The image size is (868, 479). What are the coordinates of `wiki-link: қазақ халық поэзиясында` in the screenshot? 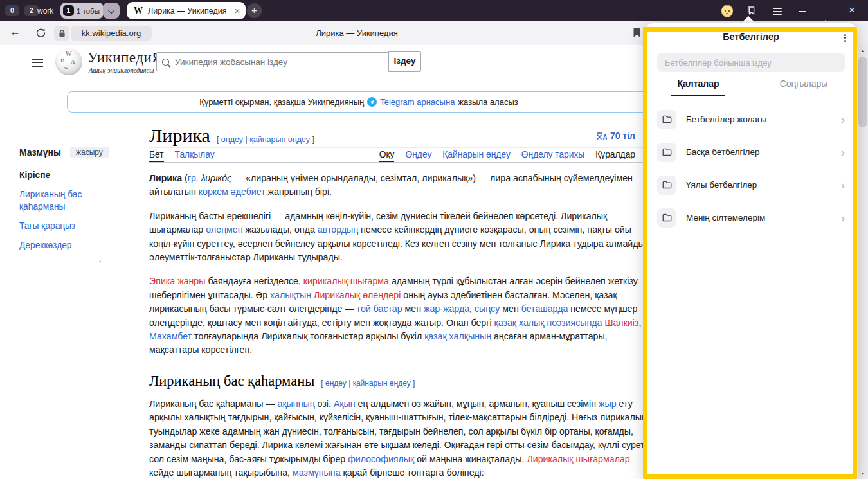 It's located at (548, 323).